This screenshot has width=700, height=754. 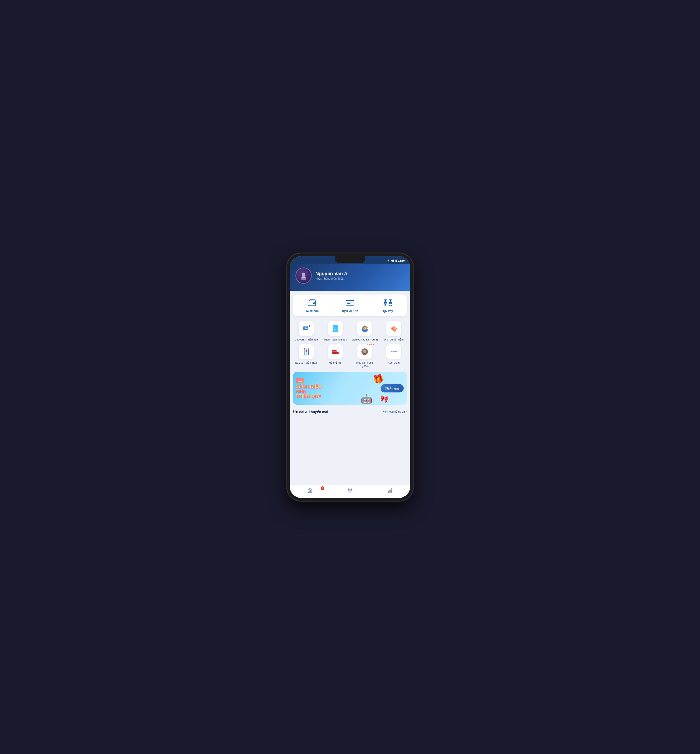 I want to click on wifi-icon: ▼, so click(x=388, y=261).